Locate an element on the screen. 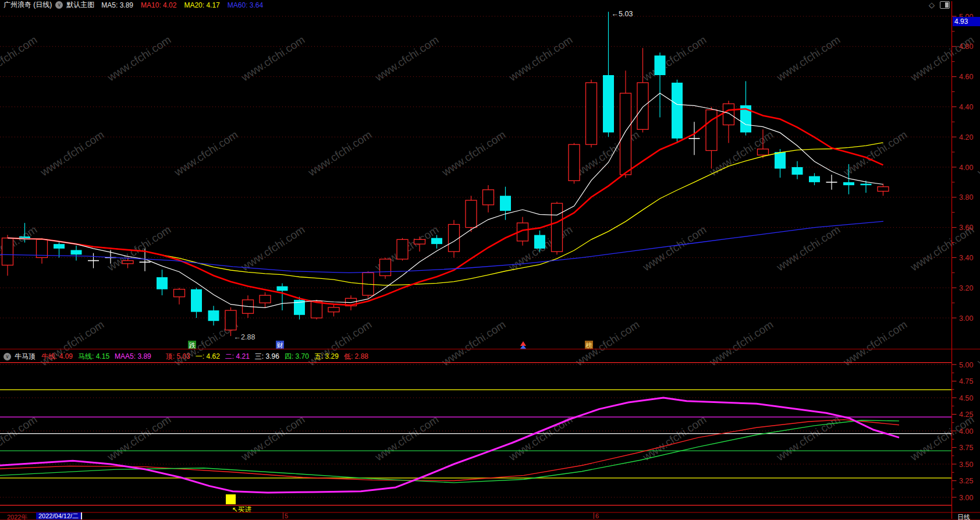  symbol-title: 广州浪奇 (日线) is located at coordinates (28, 5).